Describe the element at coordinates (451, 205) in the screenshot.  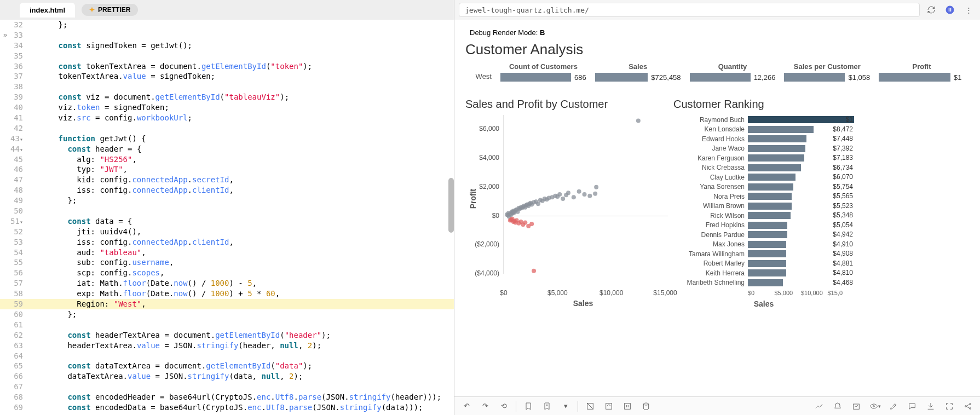
I see `editor-scrollbar` at that location.